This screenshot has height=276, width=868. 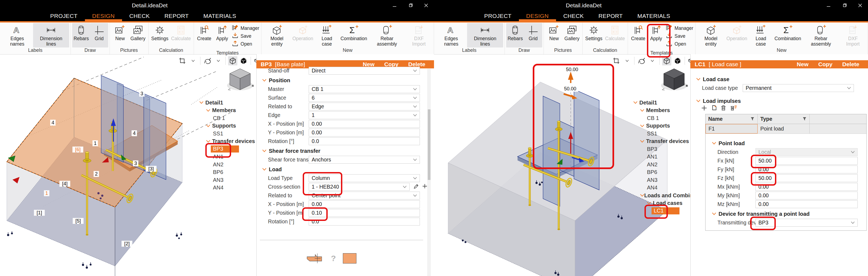 What do you see at coordinates (429, 173) in the screenshot?
I see `panel-scrollbar` at bounding box center [429, 173].